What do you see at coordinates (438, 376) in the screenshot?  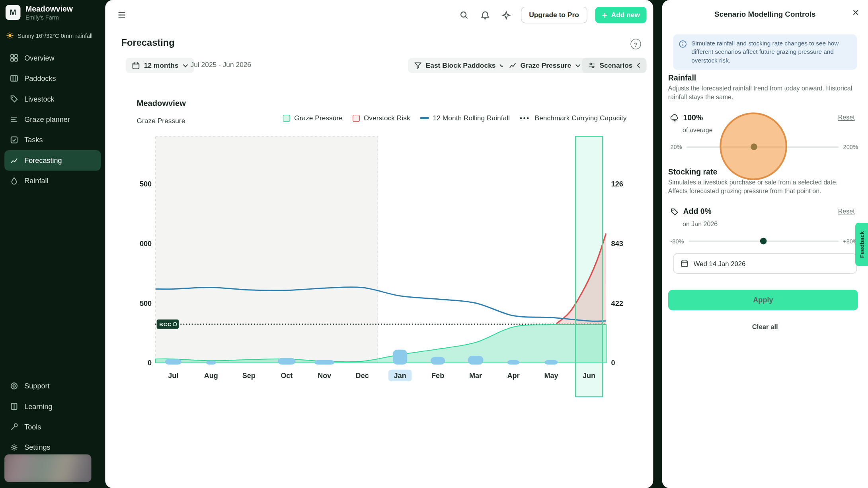 I see `svg-text: Feb` at bounding box center [438, 376].